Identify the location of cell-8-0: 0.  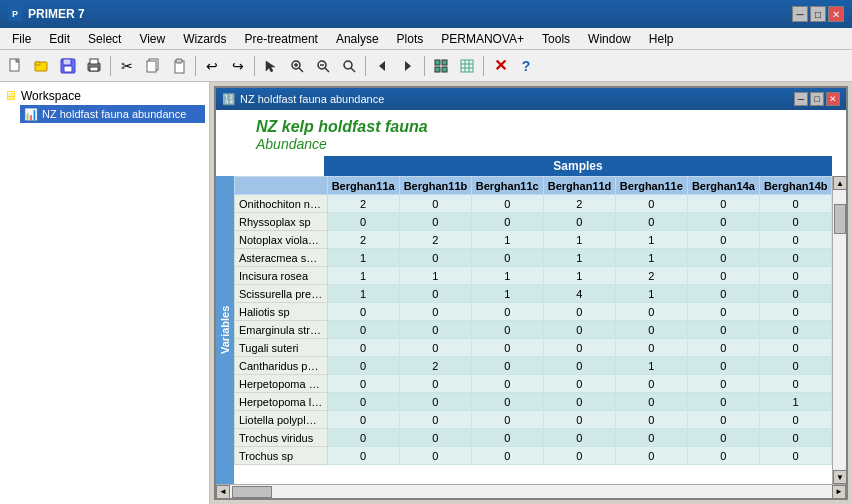
(363, 348).